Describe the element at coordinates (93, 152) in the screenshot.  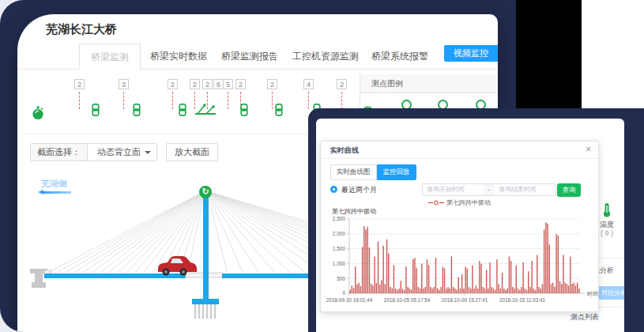
I see `section-select-group: 截面选择： 动态背立面` at that location.